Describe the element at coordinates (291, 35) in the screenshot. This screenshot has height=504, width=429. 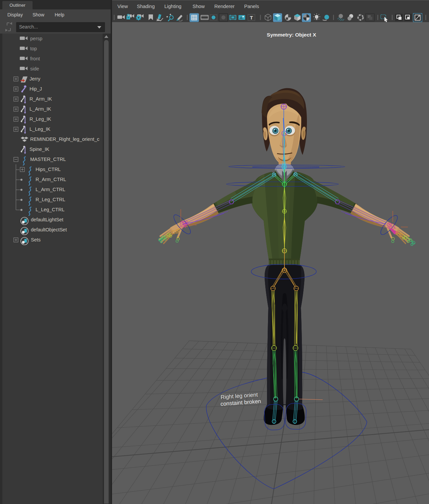
I see `svg-text: Symmetry: Object X` at that location.